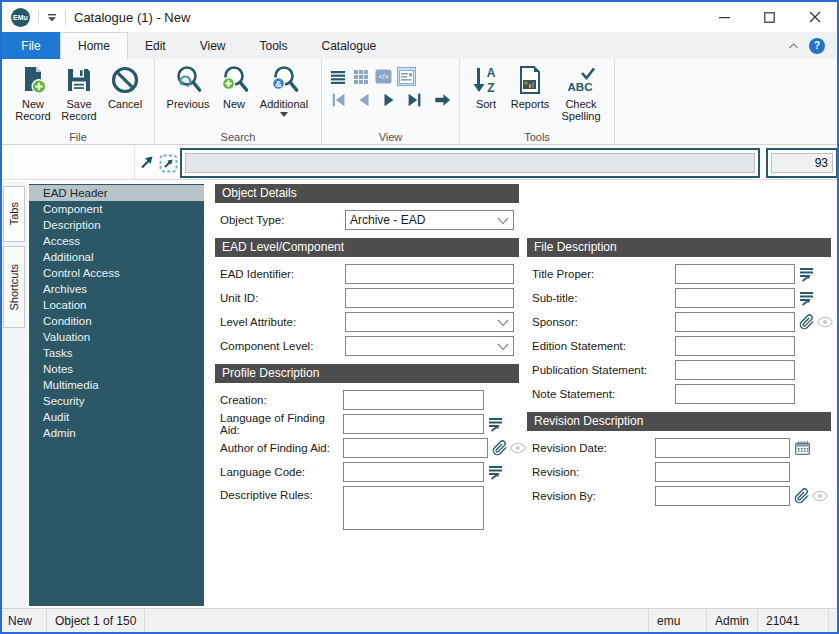  What do you see at coordinates (156, 46) in the screenshot?
I see `tab-edit: Edit` at bounding box center [156, 46].